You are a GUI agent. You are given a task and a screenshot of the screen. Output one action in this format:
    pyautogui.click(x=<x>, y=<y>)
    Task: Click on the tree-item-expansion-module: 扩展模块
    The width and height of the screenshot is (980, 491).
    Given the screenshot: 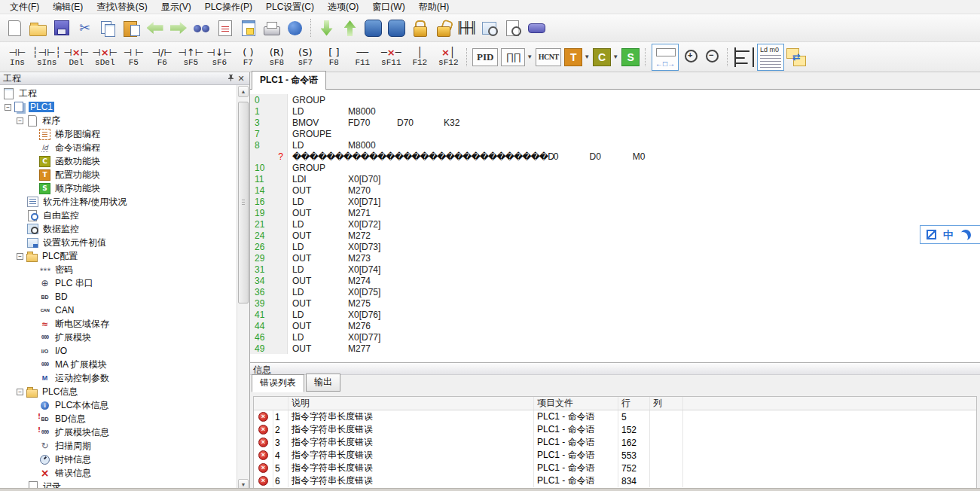 What is the action you would take?
    pyautogui.click(x=118, y=337)
    